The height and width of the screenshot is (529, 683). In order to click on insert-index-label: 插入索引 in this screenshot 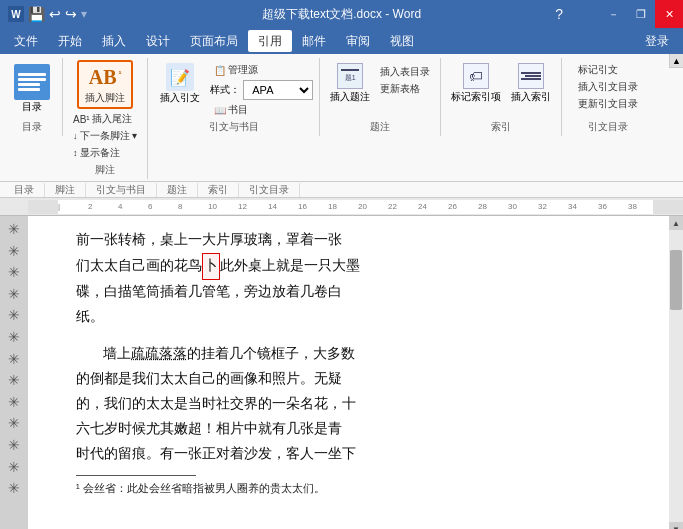, I will do `click(531, 97)`.